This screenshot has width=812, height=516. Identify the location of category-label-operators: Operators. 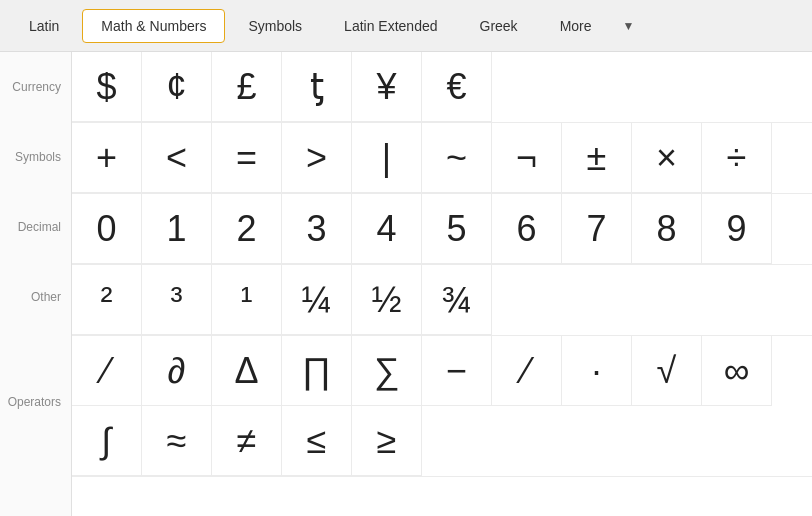
(36, 402).